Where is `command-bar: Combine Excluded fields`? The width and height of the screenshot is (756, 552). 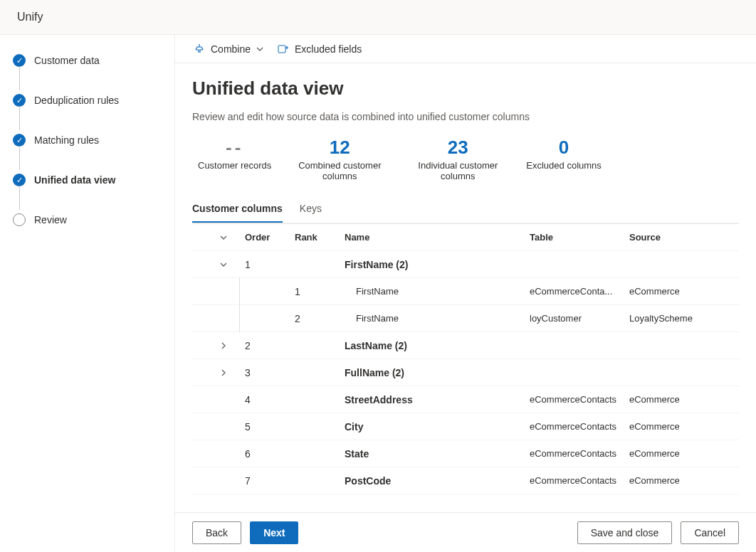 command-bar: Combine Excluded fields is located at coordinates (466, 49).